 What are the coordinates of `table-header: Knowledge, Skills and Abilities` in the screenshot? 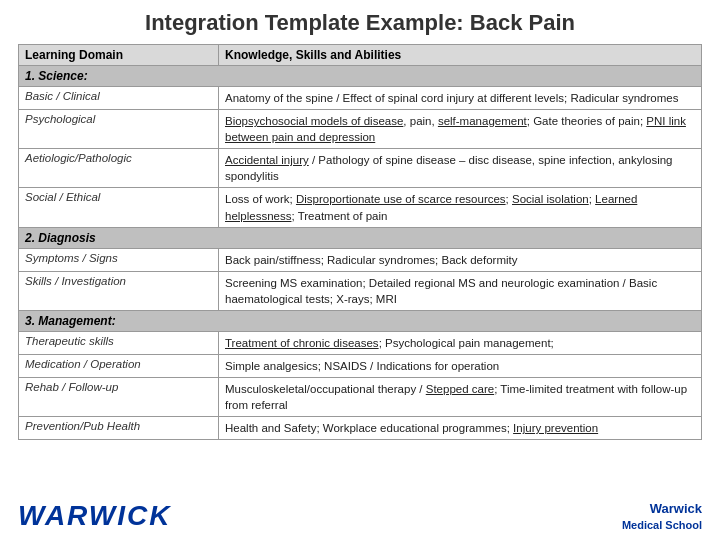 It's located at (460, 56).